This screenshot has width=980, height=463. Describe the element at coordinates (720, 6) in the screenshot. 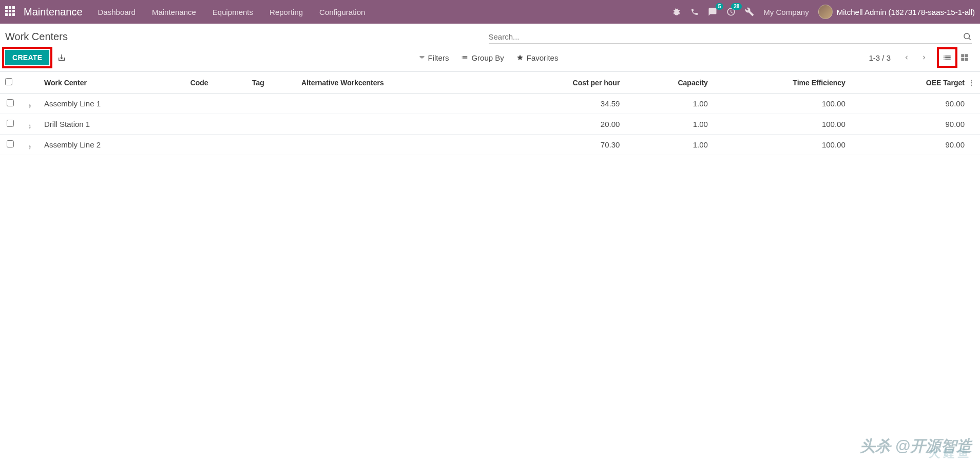

I see `messages-badge: 5` at that location.